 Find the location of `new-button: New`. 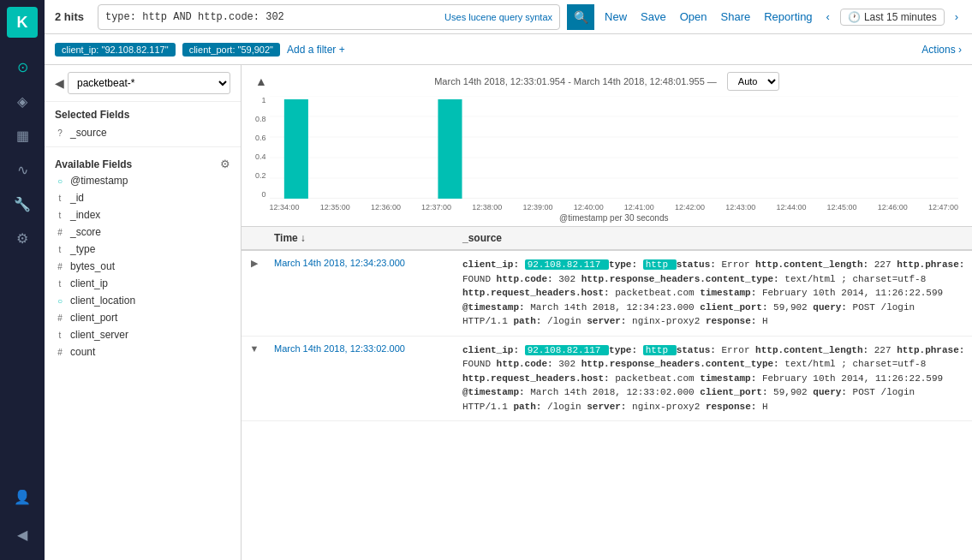

new-button: New is located at coordinates (616, 17).